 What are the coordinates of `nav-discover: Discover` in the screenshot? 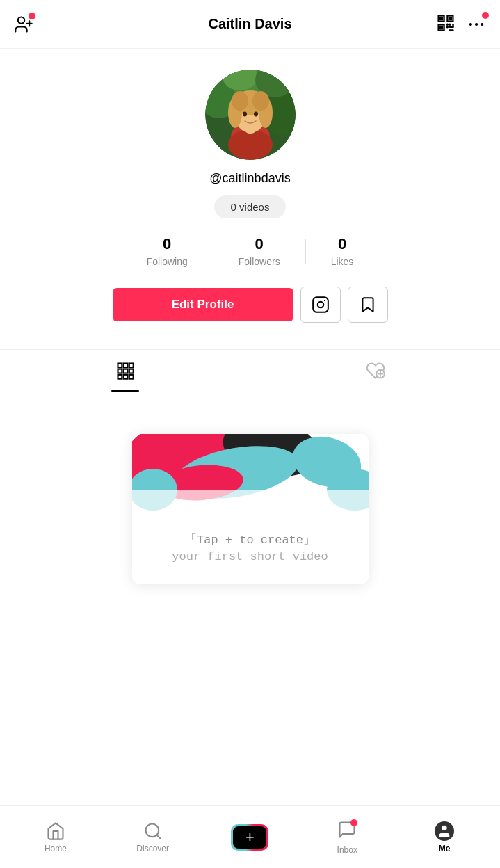 It's located at (153, 837).